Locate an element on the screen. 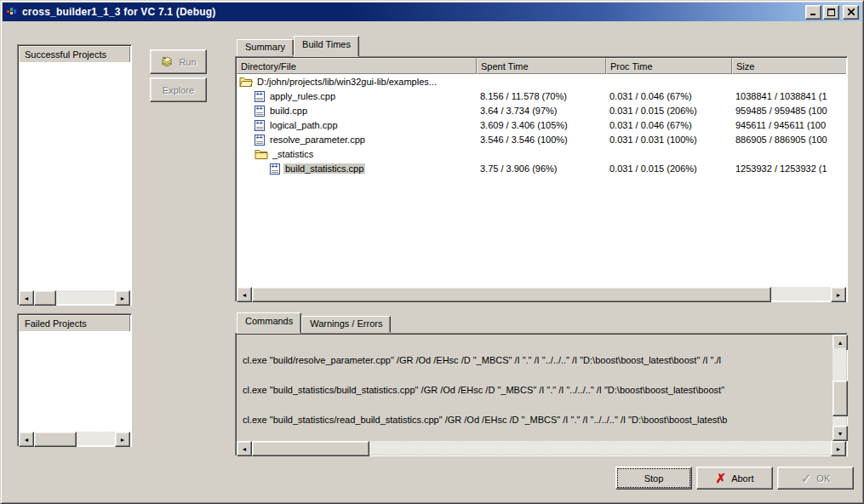 The image size is (864, 504). tab-build-times: Build Times is located at coordinates (327, 46).